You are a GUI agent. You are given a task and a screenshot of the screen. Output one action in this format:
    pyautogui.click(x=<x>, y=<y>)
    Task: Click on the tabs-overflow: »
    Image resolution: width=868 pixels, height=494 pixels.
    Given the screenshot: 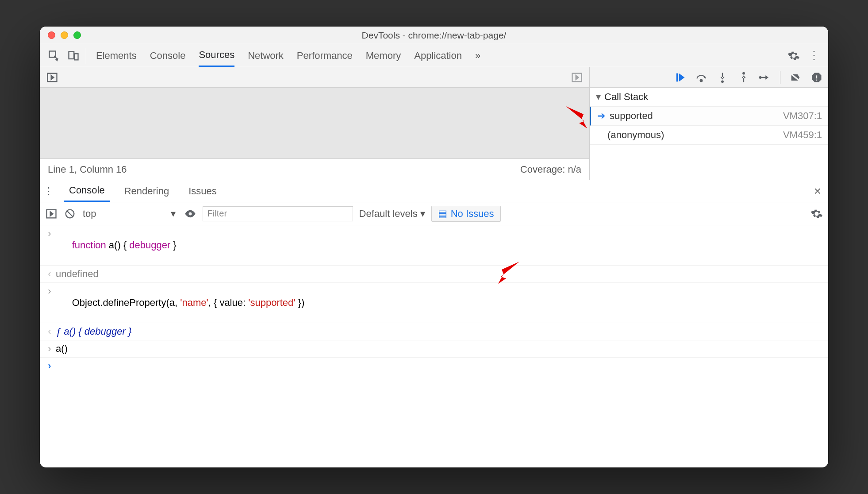 What is the action you would take?
    pyautogui.click(x=478, y=56)
    